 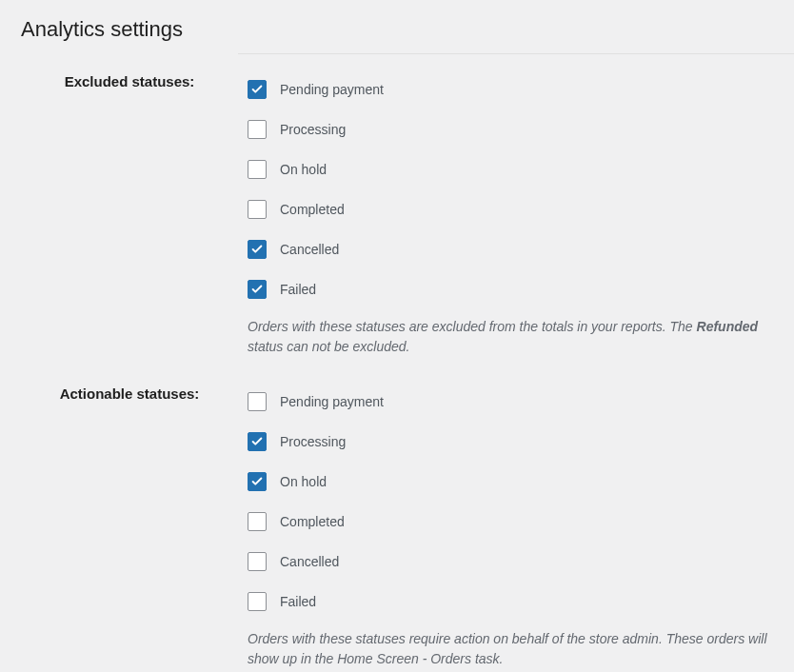 I want to click on checkbox-actionable-pending-payment, so click(x=257, y=402).